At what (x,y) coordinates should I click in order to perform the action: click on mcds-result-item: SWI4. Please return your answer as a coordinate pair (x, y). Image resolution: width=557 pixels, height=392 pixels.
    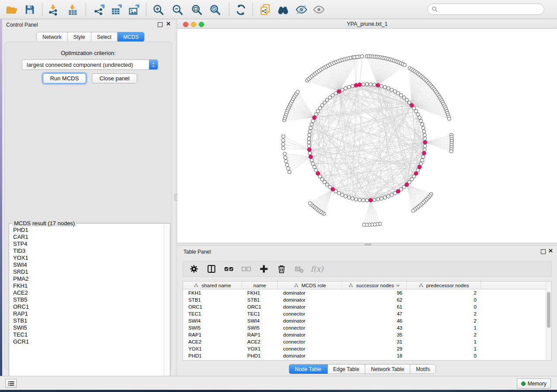
    Looking at the image, I should click on (89, 265).